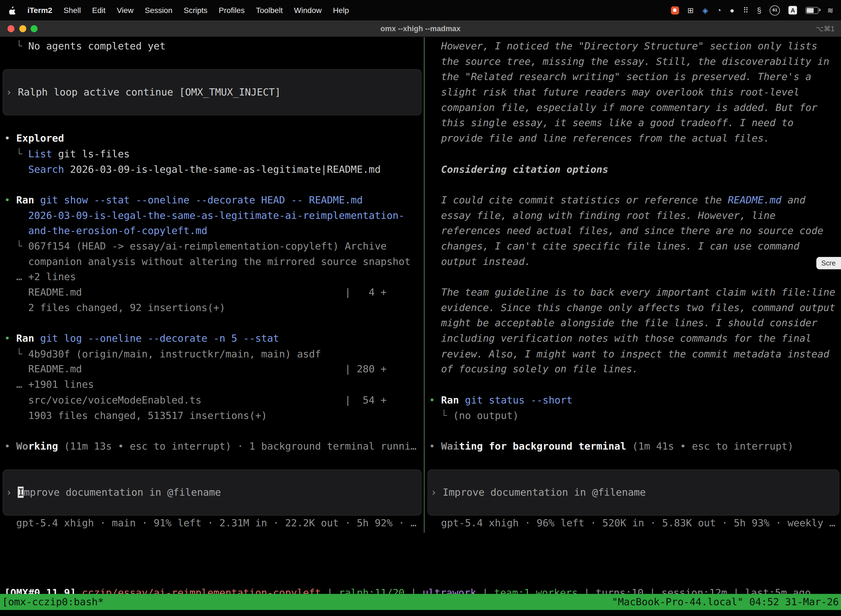 The image size is (841, 616). What do you see at coordinates (480, 261) in the screenshot?
I see `text-segment: output instead.` at bounding box center [480, 261].